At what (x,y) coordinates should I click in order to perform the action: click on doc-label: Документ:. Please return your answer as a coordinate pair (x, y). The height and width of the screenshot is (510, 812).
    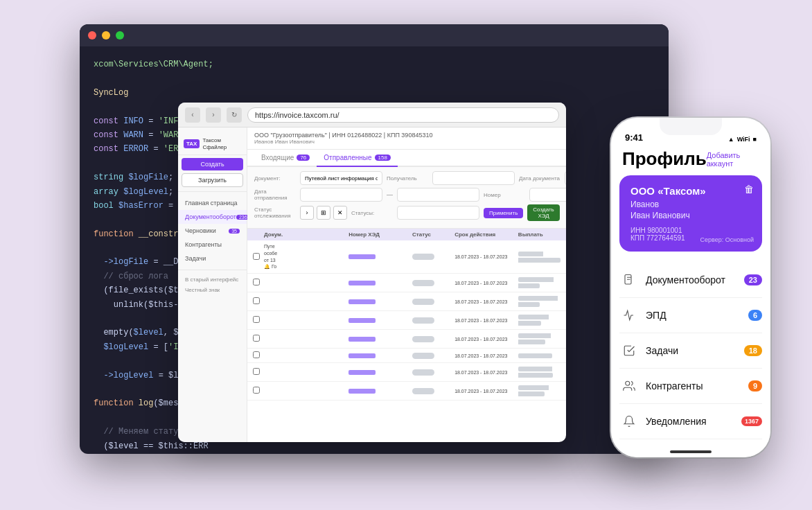
    Looking at the image, I should click on (275, 179).